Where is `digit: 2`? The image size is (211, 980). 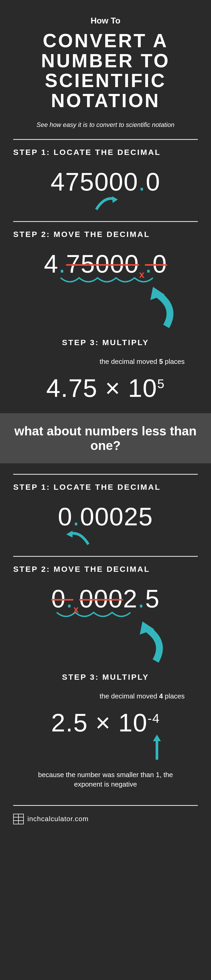 digit: 2 is located at coordinates (130, 599).